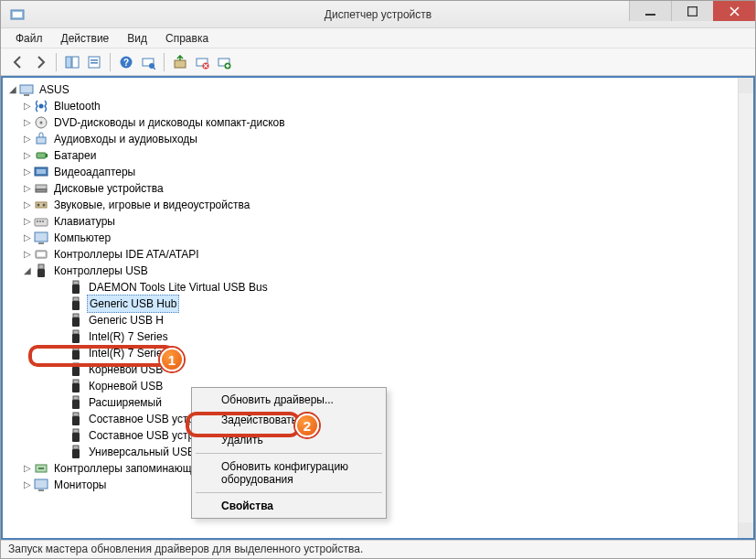 The image size is (756, 559). Describe the element at coordinates (388, 172) in the screenshot. I see `tree-category: ▷ Видеоадаптеры` at that location.